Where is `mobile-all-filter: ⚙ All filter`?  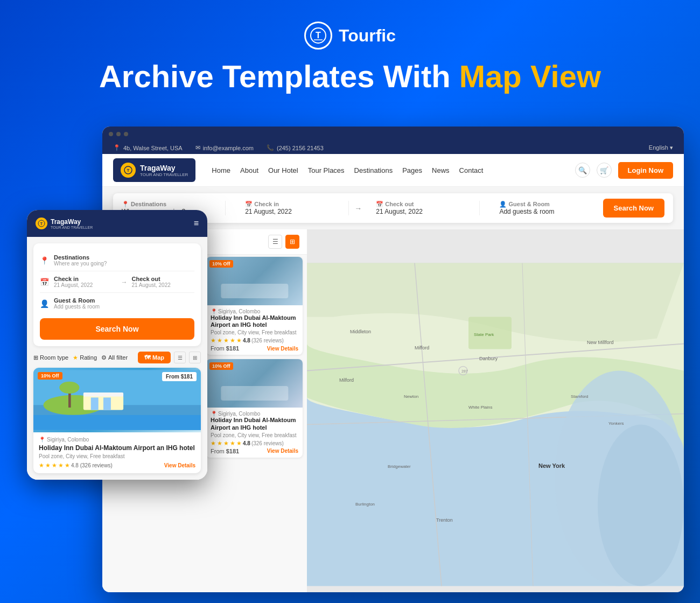
mobile-all-filter: ⚙ All filter is located at coordinates (114, 357).